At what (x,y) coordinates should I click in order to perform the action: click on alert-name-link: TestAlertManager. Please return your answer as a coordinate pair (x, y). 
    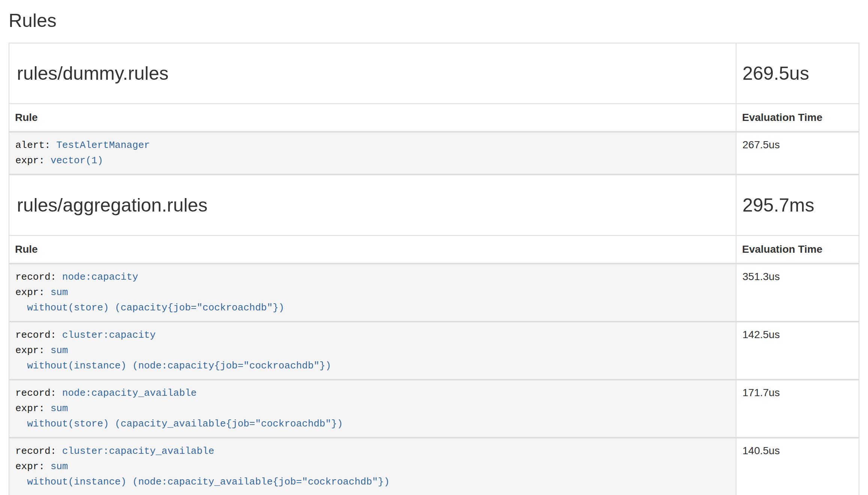
    Looking at the image, I should click on (103, 145).